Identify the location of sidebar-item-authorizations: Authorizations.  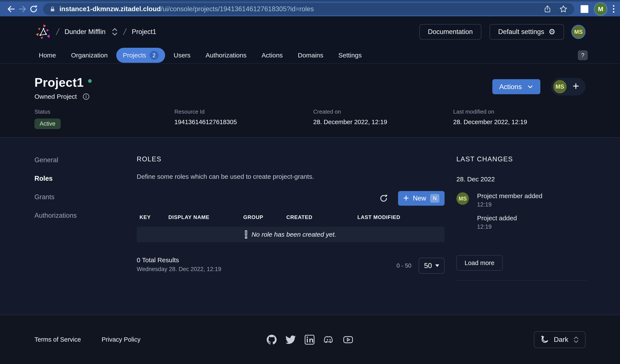
(86, 215).